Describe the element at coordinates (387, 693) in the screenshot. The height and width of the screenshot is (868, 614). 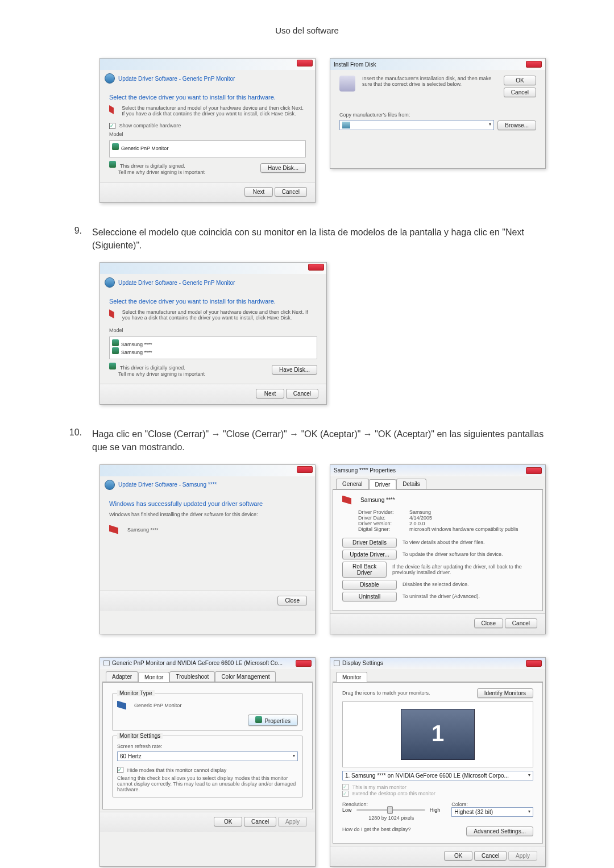
I see `drag-label: Drag the icons to match your monitors.` at that location.